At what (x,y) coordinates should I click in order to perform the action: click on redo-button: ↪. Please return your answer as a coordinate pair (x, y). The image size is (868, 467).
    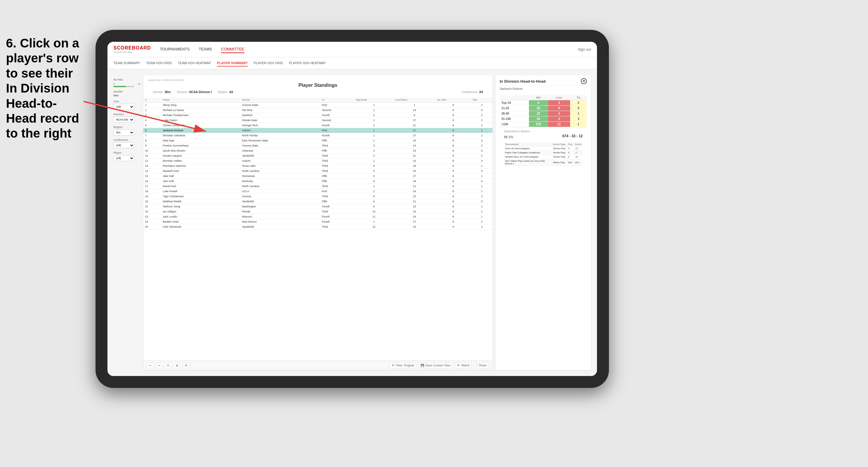
    Looking at the image, I should click on (159, 365).